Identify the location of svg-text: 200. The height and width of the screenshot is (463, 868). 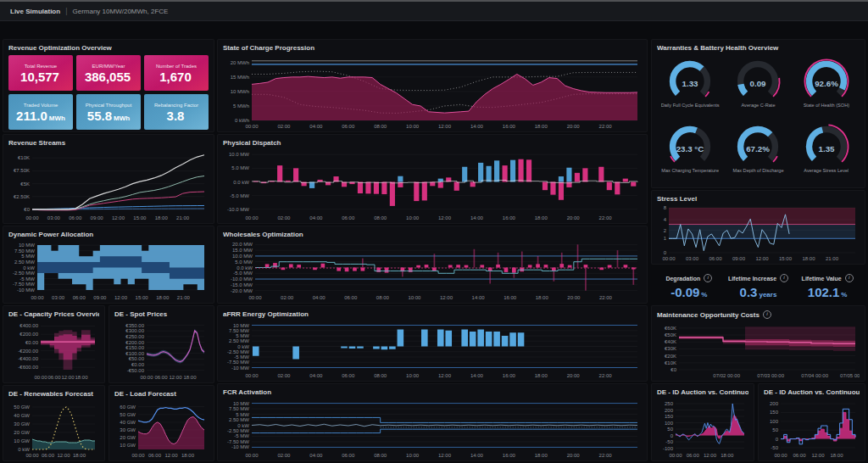
(775, 404).